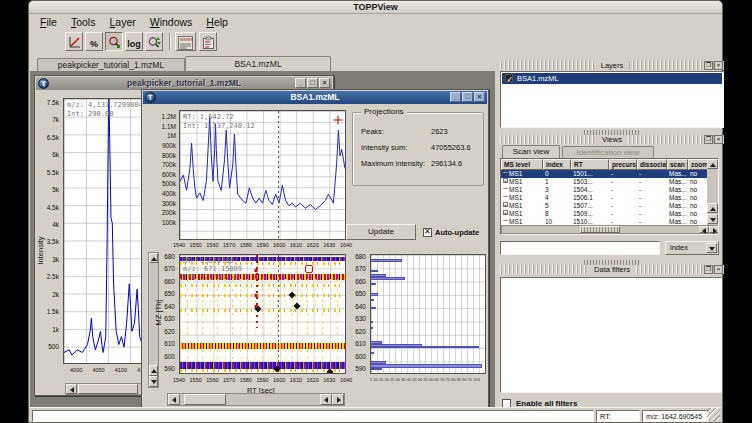 This screenshot has height=423, width=752. What do you see at coordinates (217, 22) in the screenshot?
I see `menu-help: Help` at bounding box center [217, 22].